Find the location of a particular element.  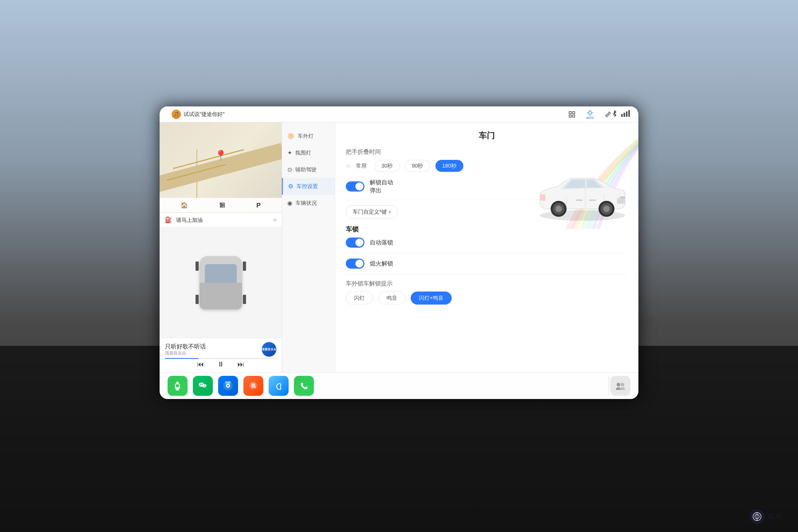

fuel-icon: ⛽ is located at coordinates (168, 220).